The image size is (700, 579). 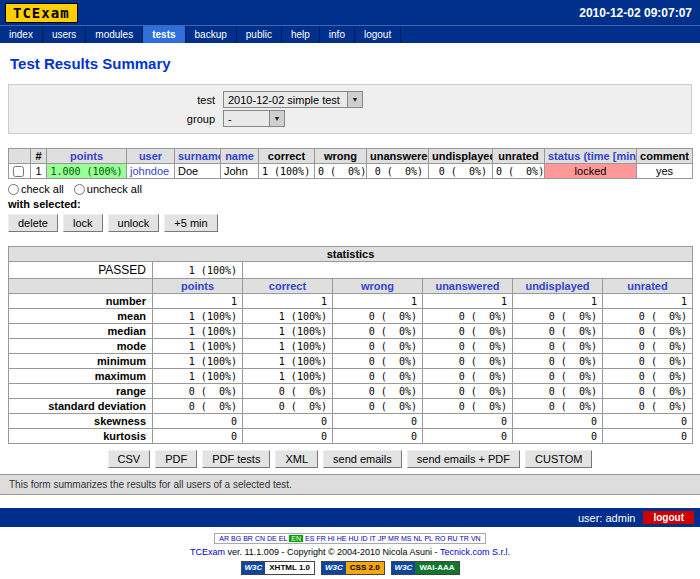 What do you see at coordinates (83, 223) in the screenshot?
I see `lock-button: lock` at bounding box center [83, 223].